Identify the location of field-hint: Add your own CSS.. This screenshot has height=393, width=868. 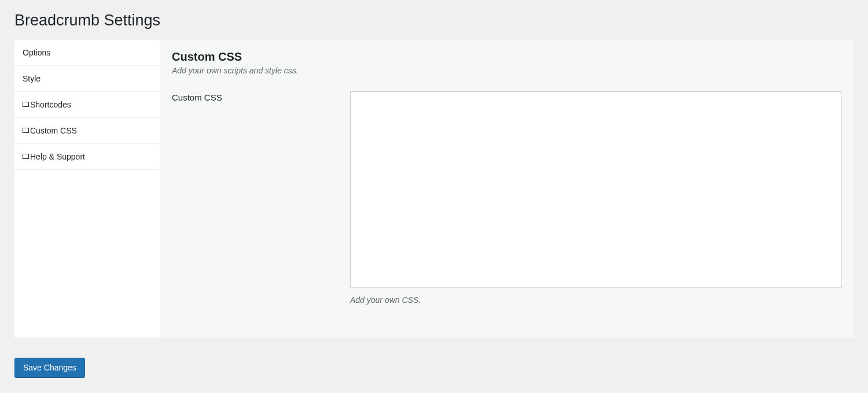
(596, 300).